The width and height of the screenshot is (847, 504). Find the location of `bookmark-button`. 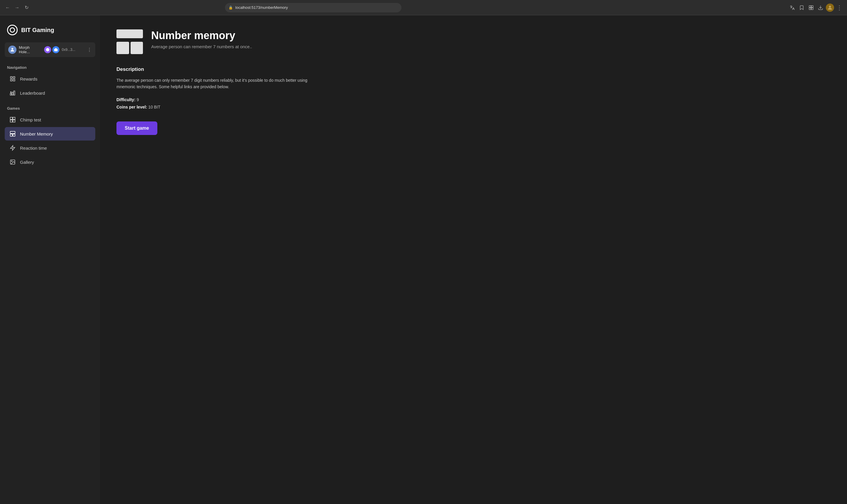

bookmark-button is located at coordinates (802, 7).